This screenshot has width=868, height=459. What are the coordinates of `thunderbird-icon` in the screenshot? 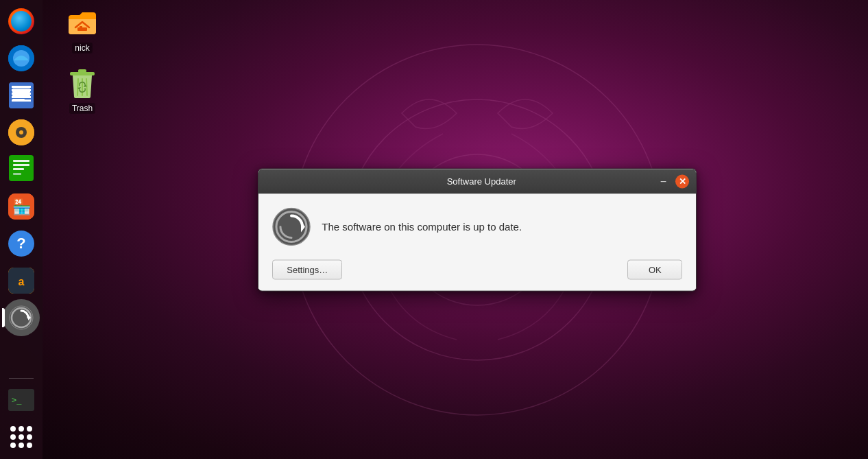 It's located at (21, 58).